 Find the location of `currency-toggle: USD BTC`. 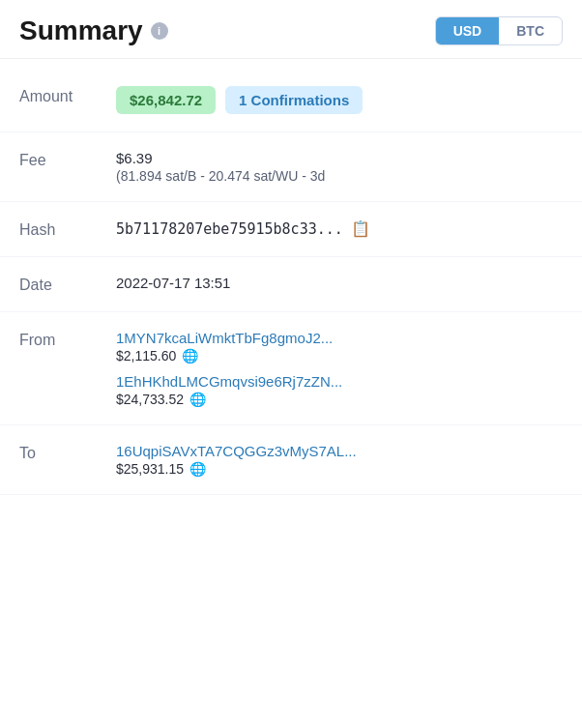

currency-toggle: USD BTC is located at coordinates (499, 31).